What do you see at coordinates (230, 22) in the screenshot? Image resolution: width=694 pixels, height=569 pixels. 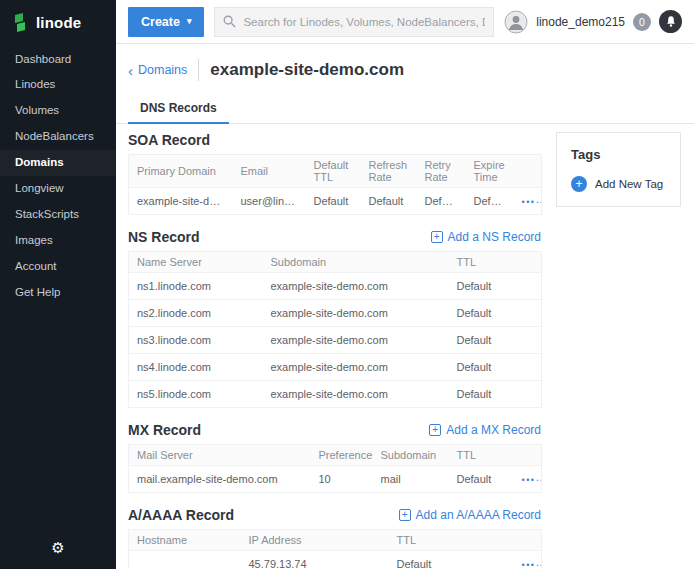 I see `search-icon` at bounding box center [230, 22].